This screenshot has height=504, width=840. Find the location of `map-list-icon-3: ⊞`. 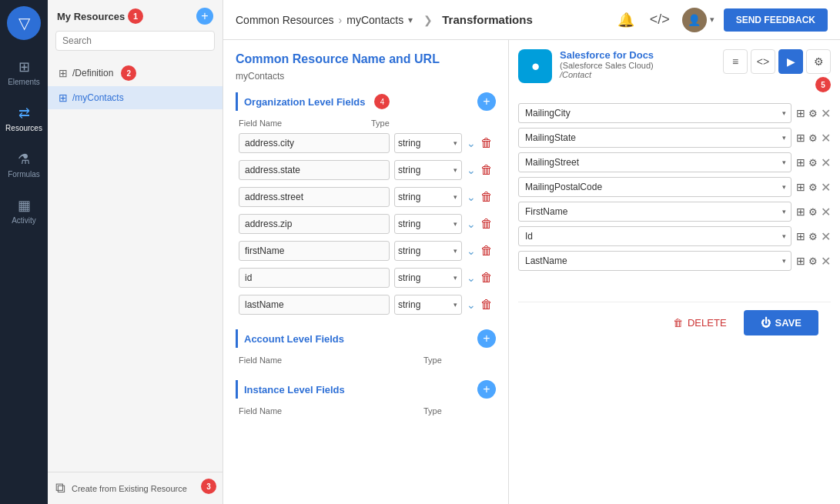

map-list-icon-3: ⊞ is located at coordinates (801, 162).